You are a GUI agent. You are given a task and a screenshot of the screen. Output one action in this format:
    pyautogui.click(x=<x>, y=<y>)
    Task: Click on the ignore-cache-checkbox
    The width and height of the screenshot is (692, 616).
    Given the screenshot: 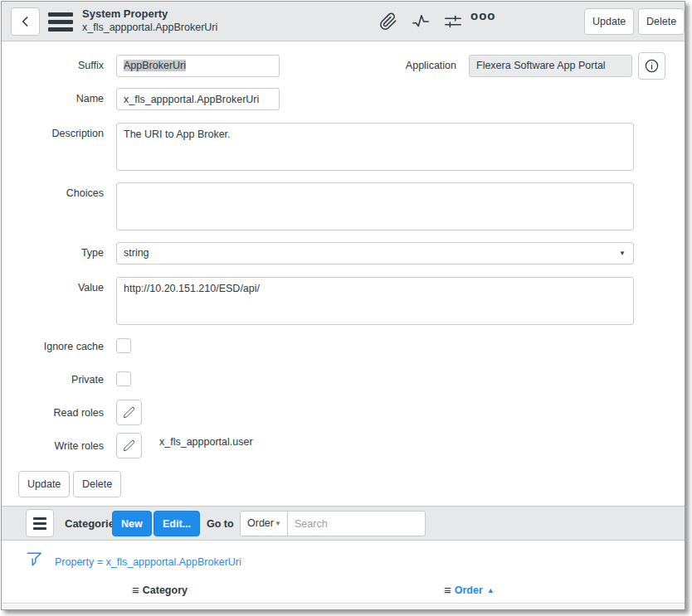 What is the action you would take?
    pyautogui.click(x=124, y=346)
    